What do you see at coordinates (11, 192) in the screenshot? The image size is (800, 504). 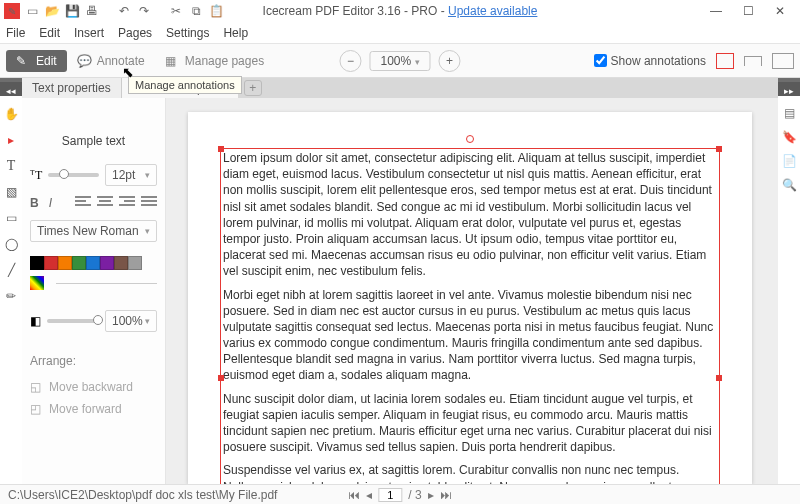 I see `image-tool-icon: ▧` at bounding box center [11, 192].